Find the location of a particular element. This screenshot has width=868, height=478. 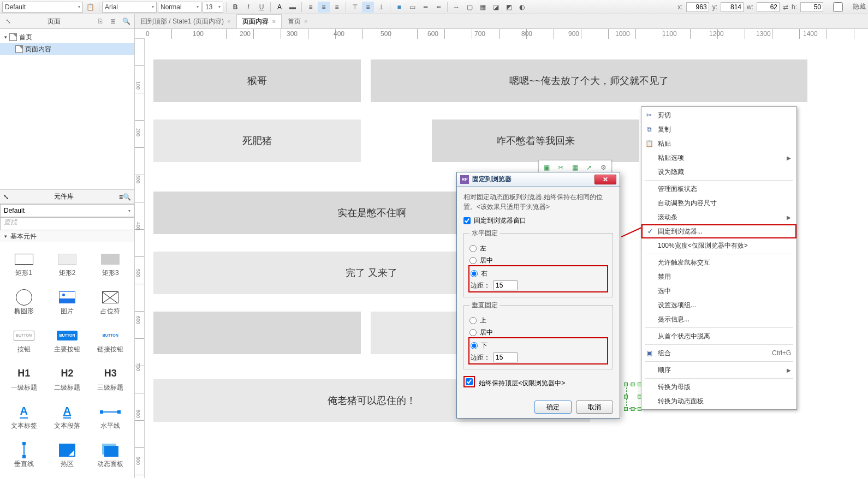

lib-vline: 垂直线 is located at coordinates (24, 456).